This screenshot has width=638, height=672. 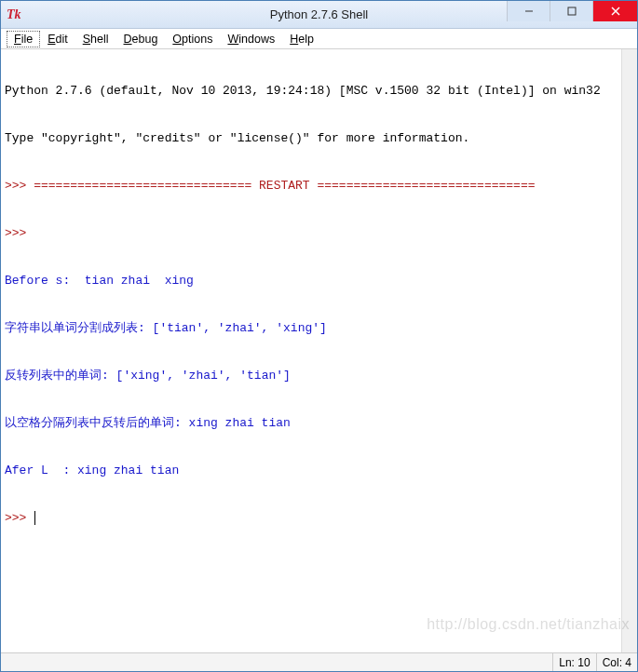 What do you see at coordinates (574, 663) in the screenshot?
I see `status-line: Ln: 10` at bounding box center [574, 663].